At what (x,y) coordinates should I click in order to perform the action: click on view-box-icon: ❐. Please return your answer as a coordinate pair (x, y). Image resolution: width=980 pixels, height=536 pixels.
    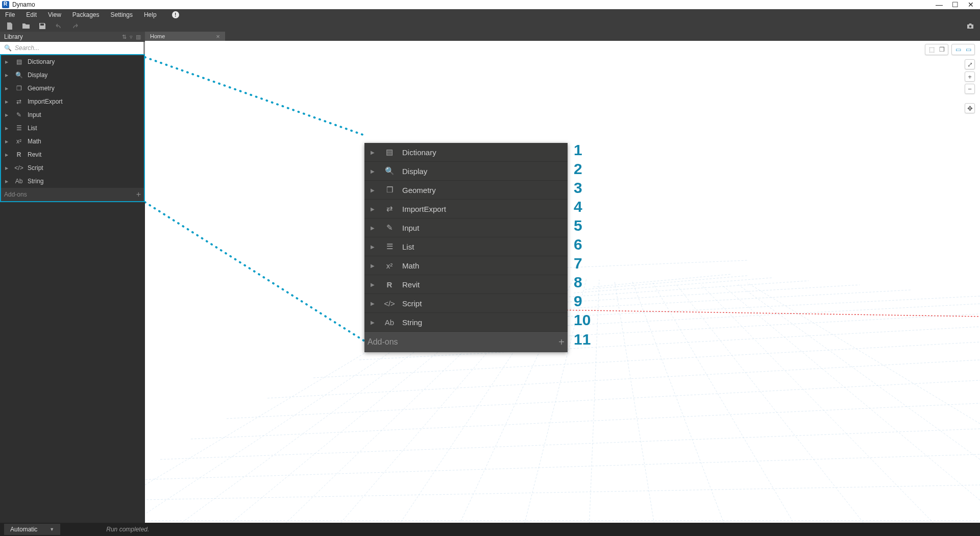
    Looking at the image, I should click on (942, 50).